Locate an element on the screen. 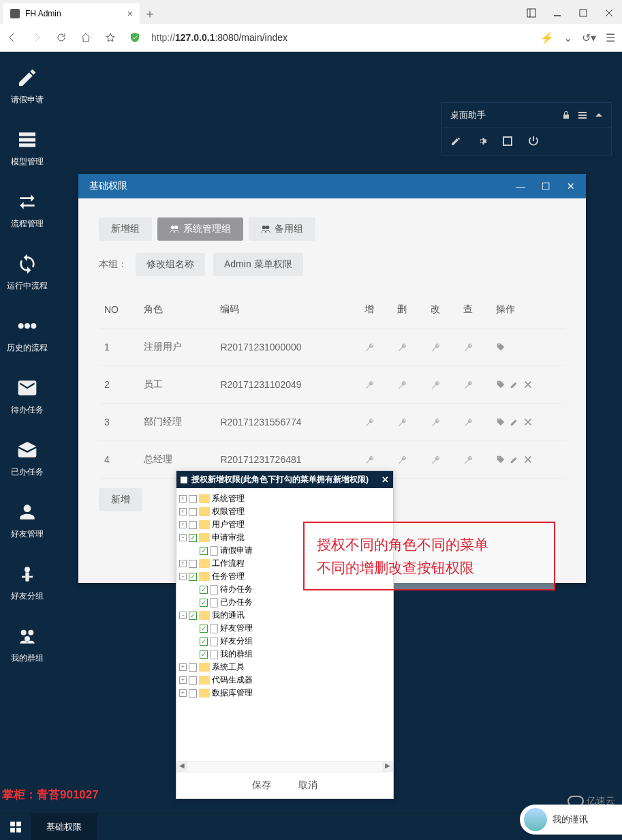  tree-node: ✓好友管理 is located at coordinates (285, 629).